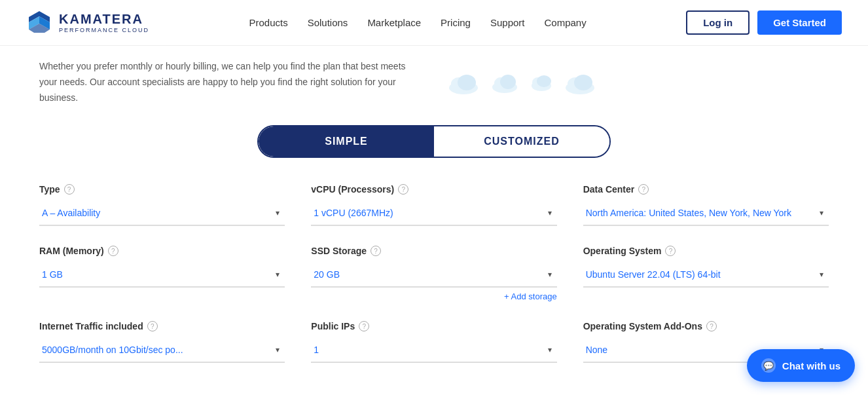 The image size is (868, 395). I want to click on os-label-row: Operating System ?, so click(706, 251).